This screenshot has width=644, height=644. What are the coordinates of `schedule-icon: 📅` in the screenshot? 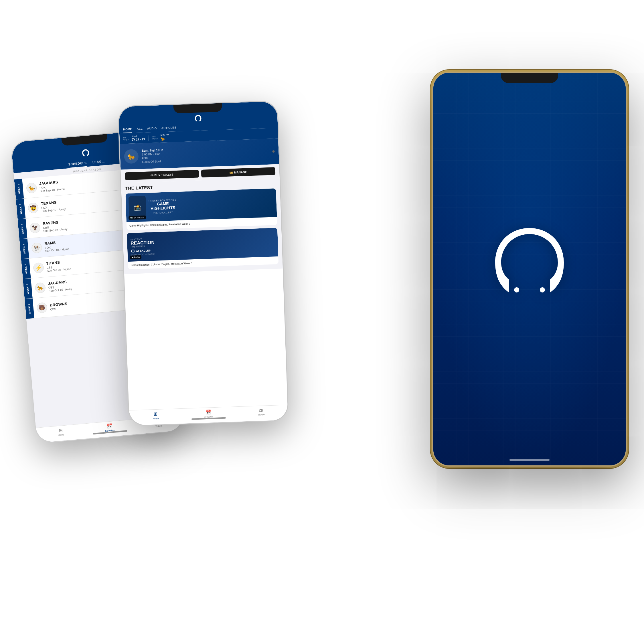 It's located at (109, 426).